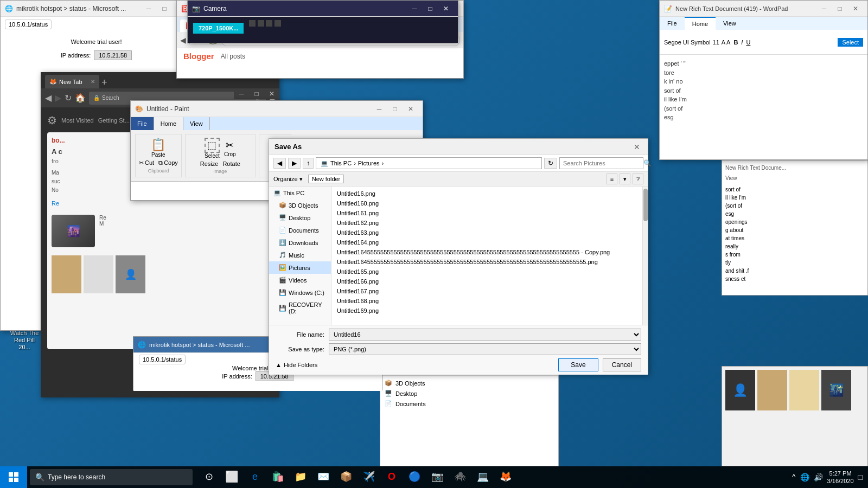 This screenshot has height=488, width=868. I want to click on taskbar-store: 🛍️, so click(278, 477).